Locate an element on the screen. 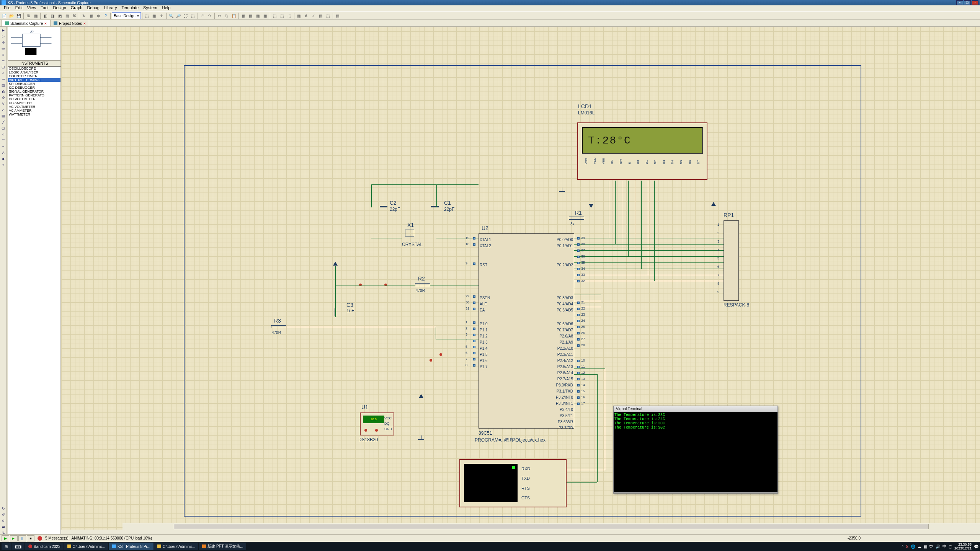 This screenshot has width=980, height=551. scrollbar-thumb is located at coordinates (551, 527).